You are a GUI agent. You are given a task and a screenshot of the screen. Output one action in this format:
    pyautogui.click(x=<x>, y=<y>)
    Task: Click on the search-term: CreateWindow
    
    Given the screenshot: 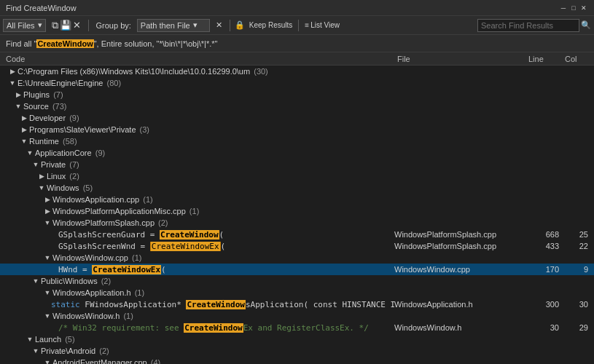 What is the action you would take?
    pyautogui.click(x=65, y=44)
    